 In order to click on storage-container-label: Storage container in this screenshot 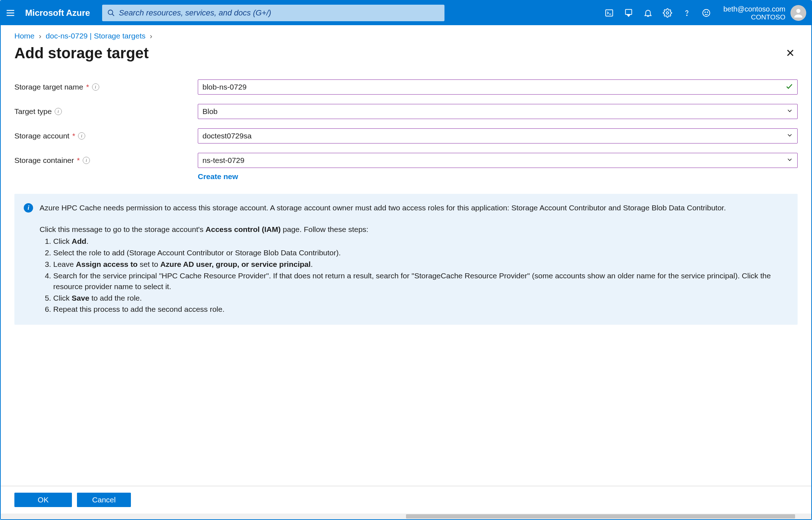, I will do `click(44, 160)`.